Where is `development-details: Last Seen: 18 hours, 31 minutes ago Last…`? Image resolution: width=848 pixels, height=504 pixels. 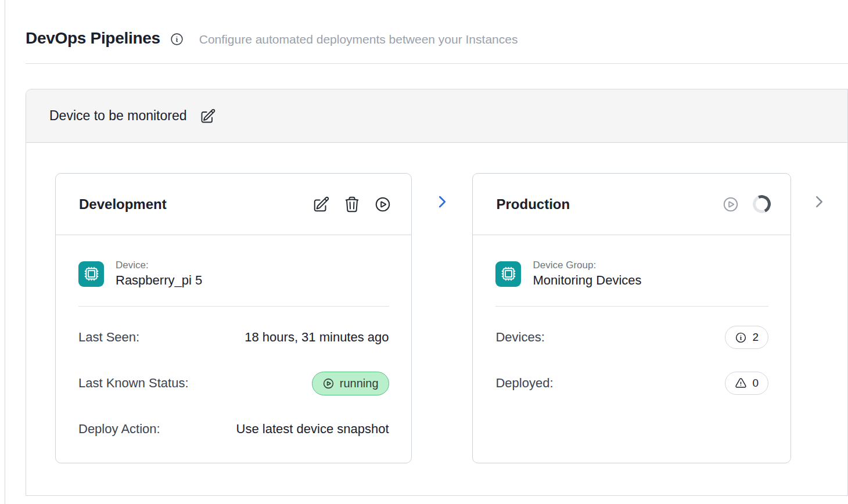 development-details: Last Seen: 18 hours, 31 minutes ago Last… is located at coordinates (233, 383).